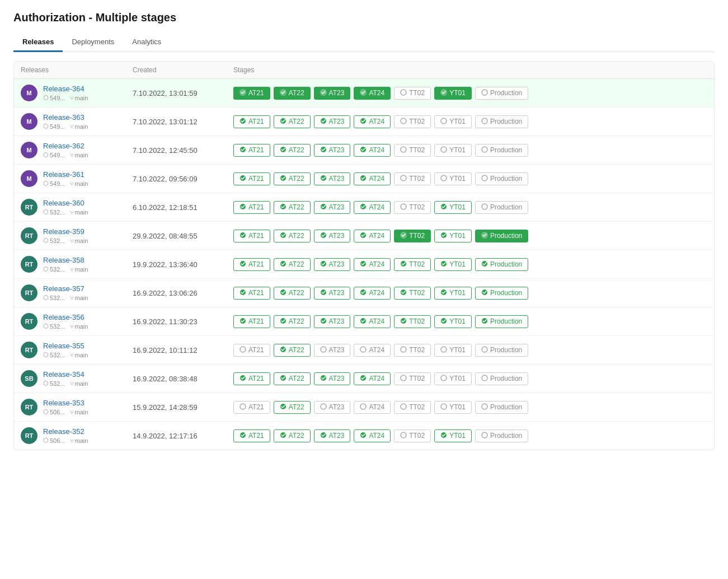  I want to click on release-name: Release-355, so click(65, 346).